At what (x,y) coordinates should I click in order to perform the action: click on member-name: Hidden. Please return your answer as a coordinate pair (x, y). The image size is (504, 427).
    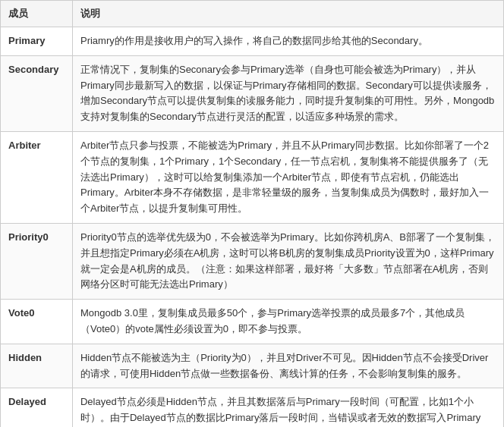
    Looking at the image, I should click on (36, 366).